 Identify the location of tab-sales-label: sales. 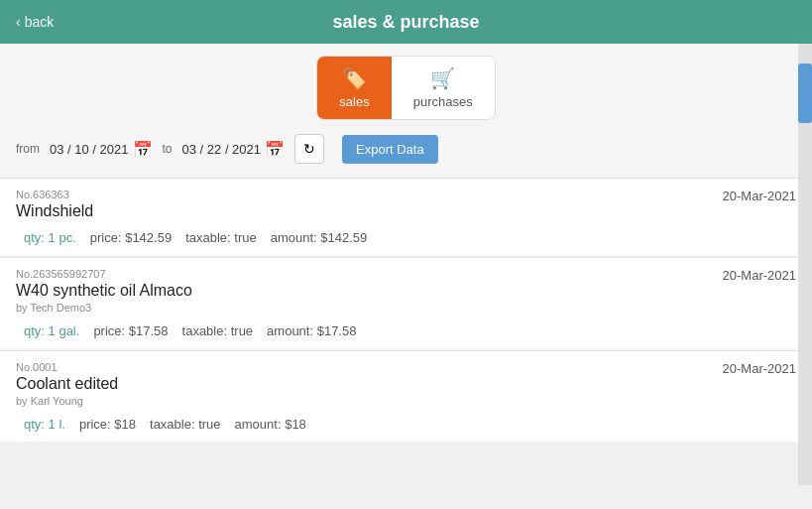
(354, 101).